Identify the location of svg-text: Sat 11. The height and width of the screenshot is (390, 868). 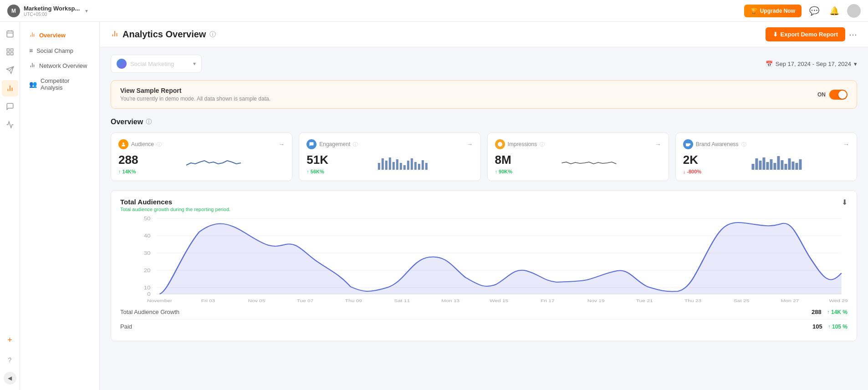
(403, 301).